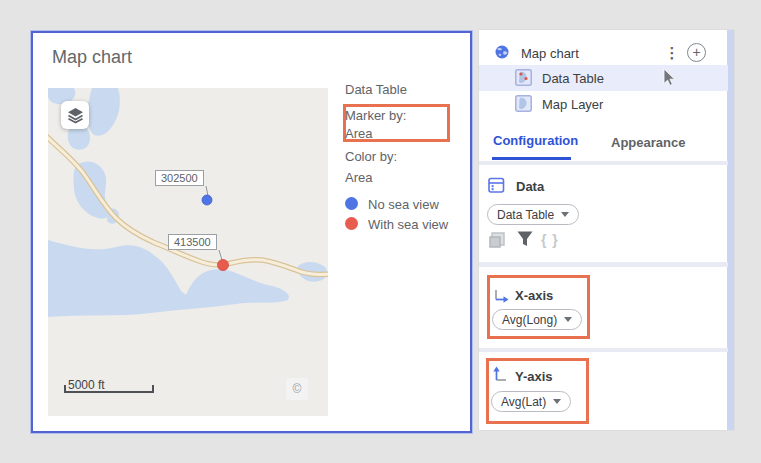 Image resolution: width=761 pixels, height=463 pixels. What do you see at coordinates (371, 156) in the screenshot?
I see `legend-color-by-label: Color by:` at bounding box center [371, 156].